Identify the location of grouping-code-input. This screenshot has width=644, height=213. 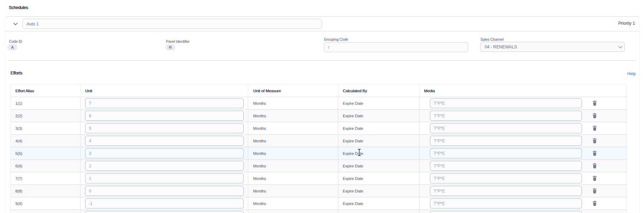
(396, 47).